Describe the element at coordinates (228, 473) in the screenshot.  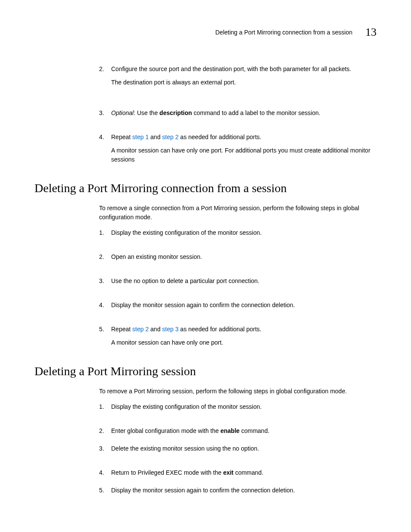
I see `command-name: exit` at that location.